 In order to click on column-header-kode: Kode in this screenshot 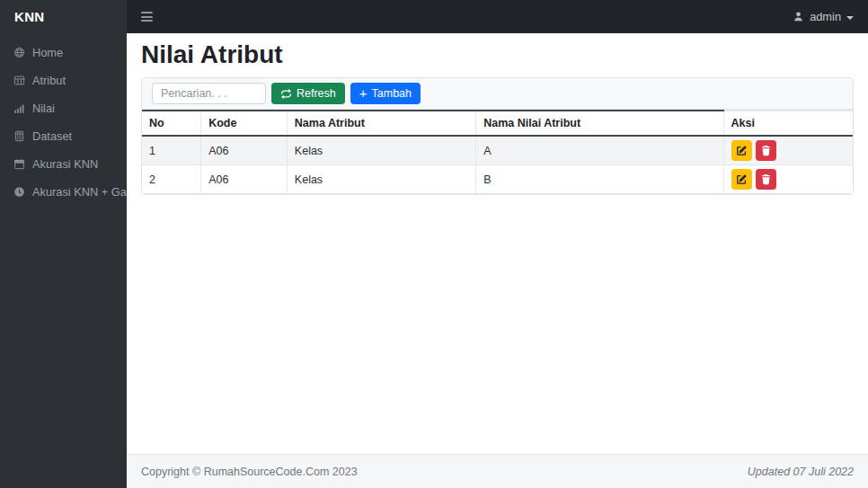, I will do `click(244, 123)`.